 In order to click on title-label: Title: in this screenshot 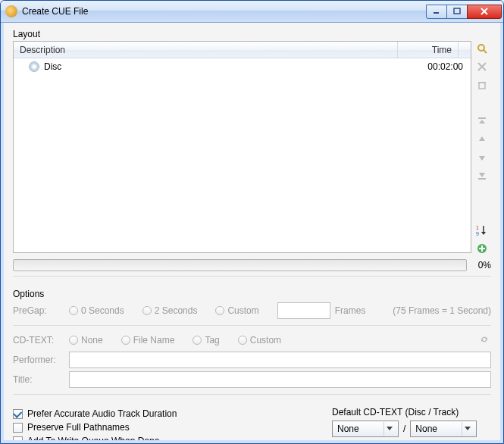, I will do `click(39, 380)`.